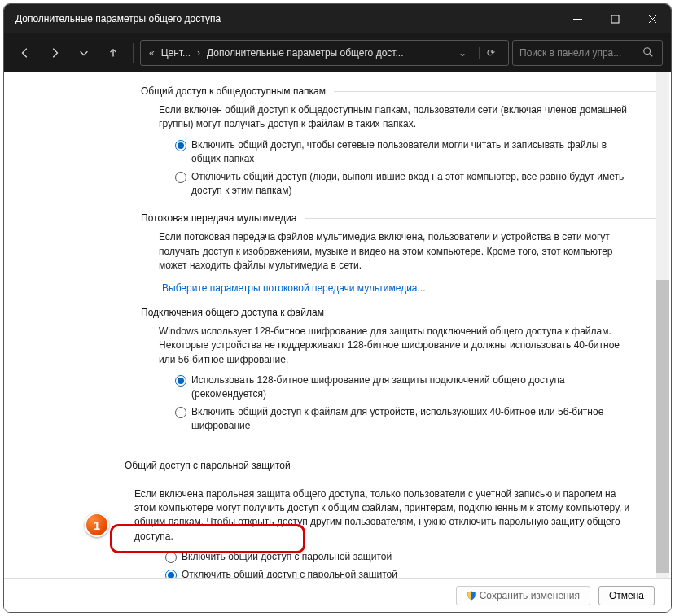 The height and width of the screenshot is (616, 675). Describe the element at coordinates (471, 596) in the screenshot. I see `shield-icon` at that location.